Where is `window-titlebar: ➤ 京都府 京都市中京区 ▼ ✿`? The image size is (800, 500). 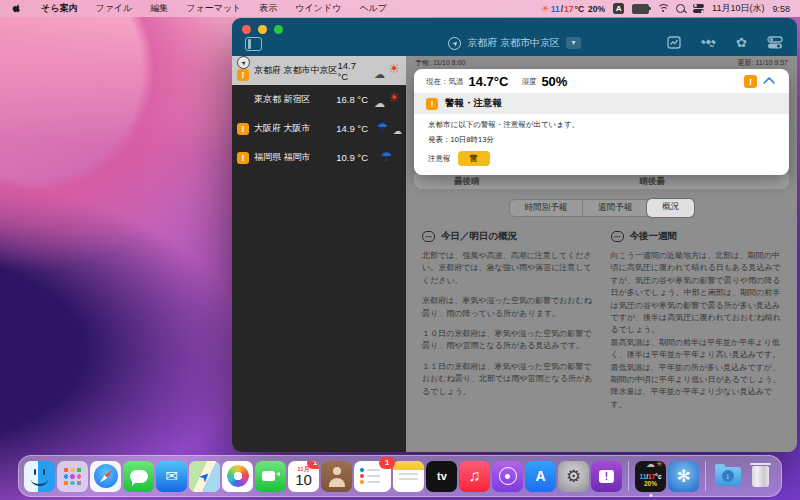
window-titlebar: ➤ 京都府 京都市中京区 ▼ ✿ is located at coordinates (514, 37).